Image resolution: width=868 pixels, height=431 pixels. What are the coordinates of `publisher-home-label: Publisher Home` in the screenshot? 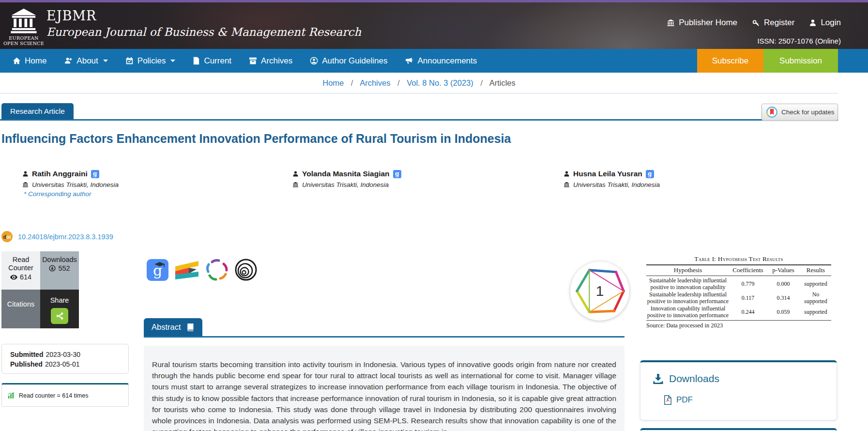 It's located at (708, 23).